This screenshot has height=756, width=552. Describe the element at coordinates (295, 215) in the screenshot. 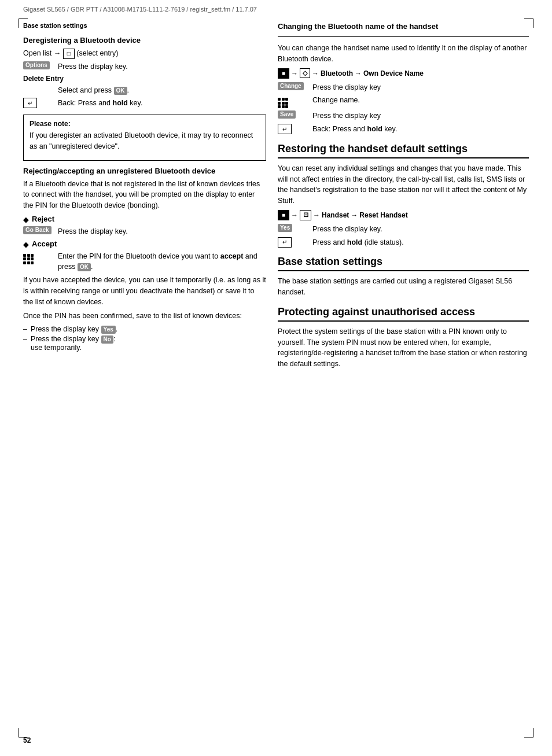

I see `nav-arrow-1-restore: →` at that location.